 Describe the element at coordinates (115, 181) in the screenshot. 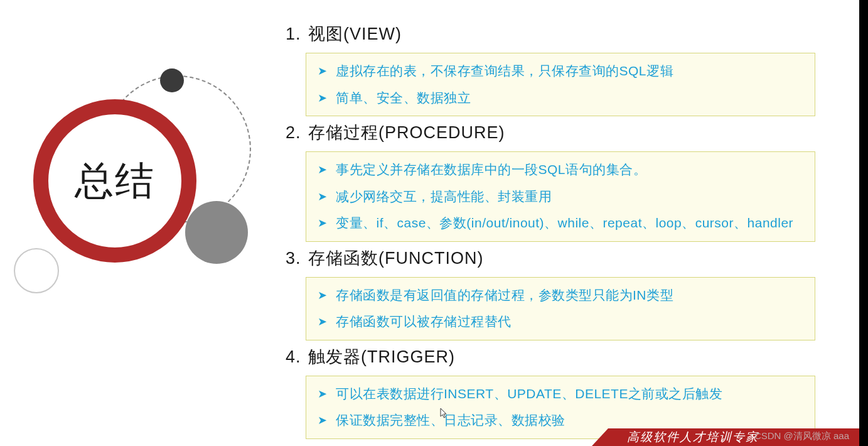

I see `summary-title: 总结` at that location.